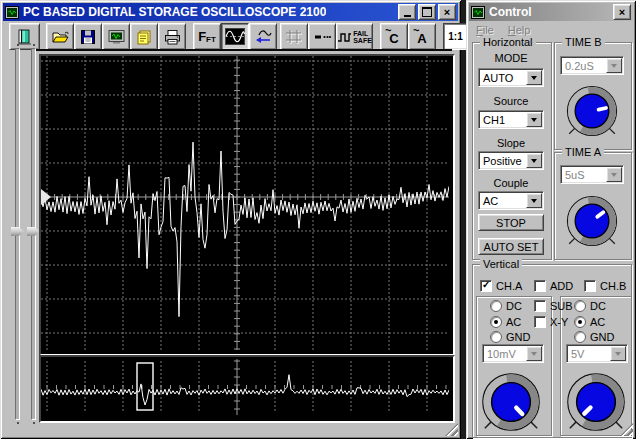 Image resolution: width=636 pixels, height=439 pixels. Describe the element at coordinates (447, 12) in the screenshot. I see `close-button: ×` at that location.